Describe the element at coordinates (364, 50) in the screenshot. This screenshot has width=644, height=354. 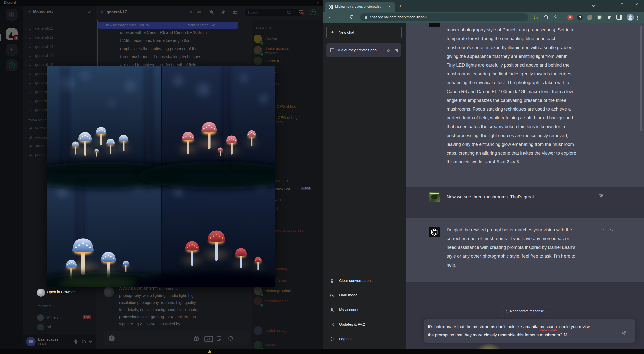
I see `conversation-item: Midjourney creates pho` at that location.